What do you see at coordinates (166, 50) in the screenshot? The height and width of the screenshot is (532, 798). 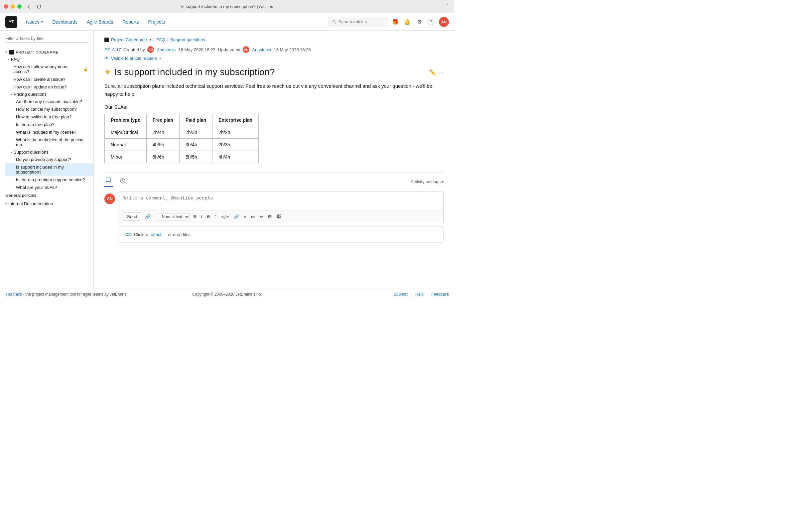 I see `creator-name: Anastasia` at bounding box center [166, 50].